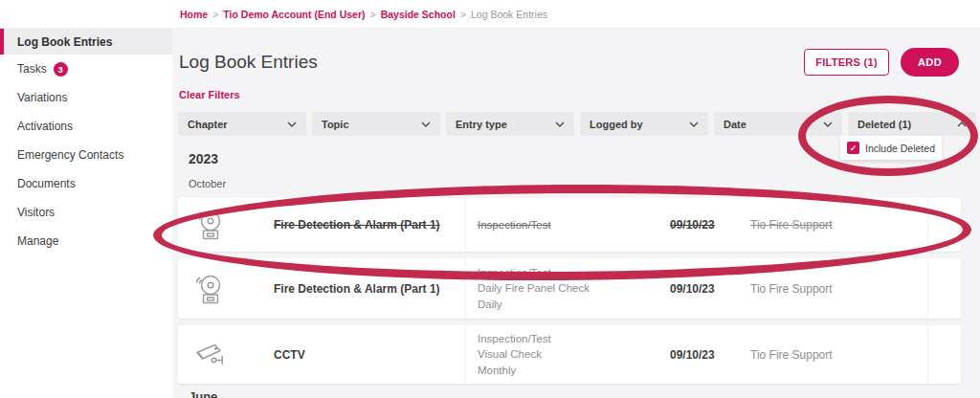 The height and width of the screenshot is (398, 980). What do you see at coordinates (569, 225) in the screenshot?
I see `log-entry-row-deleted: Fire Detection & Alarm (Part 1) Inspecti…` at bounding box center [569, 225].